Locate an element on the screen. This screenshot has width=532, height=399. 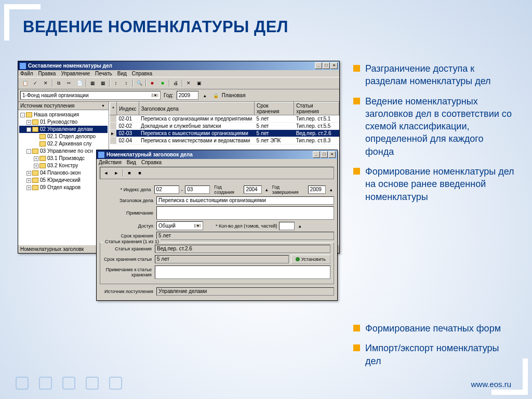
note-input is located at coordinates (245, 213).